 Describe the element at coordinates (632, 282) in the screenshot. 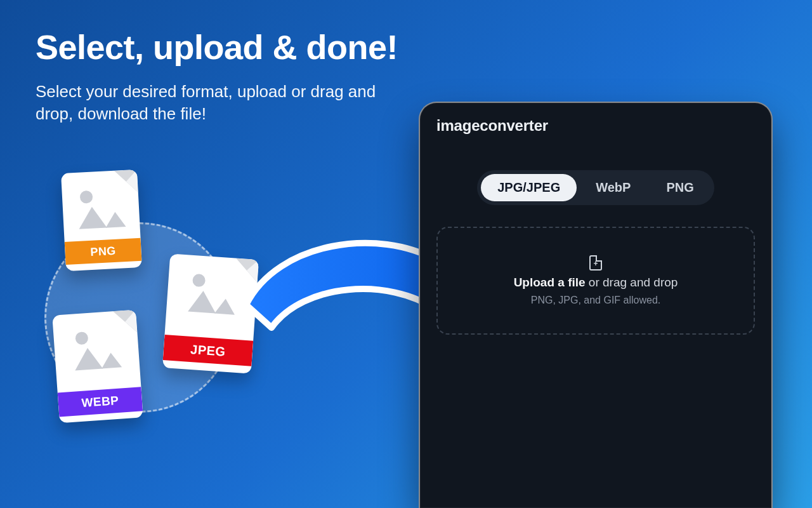

I see `dropzone-text-rest: or drag and drop` at that location.